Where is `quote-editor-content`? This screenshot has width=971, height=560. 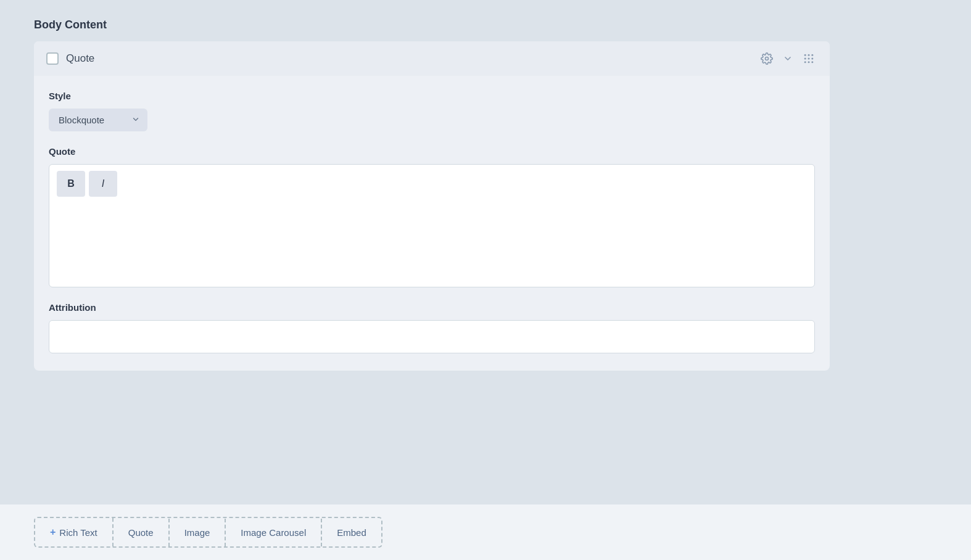
quote-editor-content is located at coordinates (432, 243).